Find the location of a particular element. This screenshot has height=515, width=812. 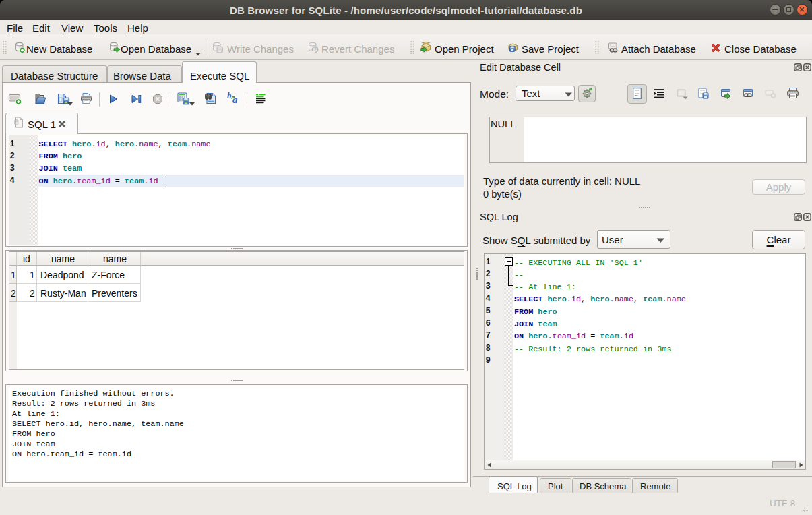

svg-text: a is located at coordinates (235, 100).